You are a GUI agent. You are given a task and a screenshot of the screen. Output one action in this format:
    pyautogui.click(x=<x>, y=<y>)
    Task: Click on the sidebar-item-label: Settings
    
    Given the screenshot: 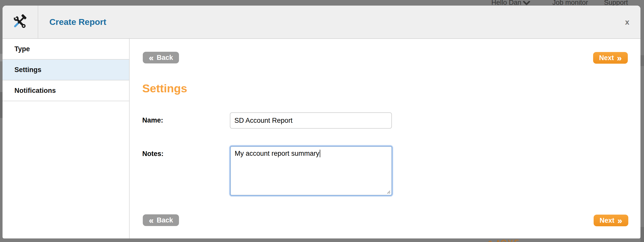 What is the action you would take?
    pyautogui.click(x=28, y=70)
    